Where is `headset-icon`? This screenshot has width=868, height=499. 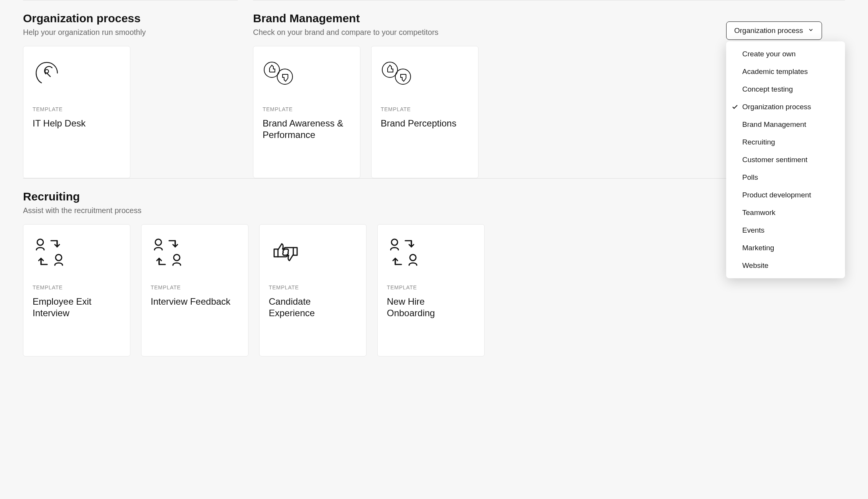
headset-icon is located at coordinates (77, 74).